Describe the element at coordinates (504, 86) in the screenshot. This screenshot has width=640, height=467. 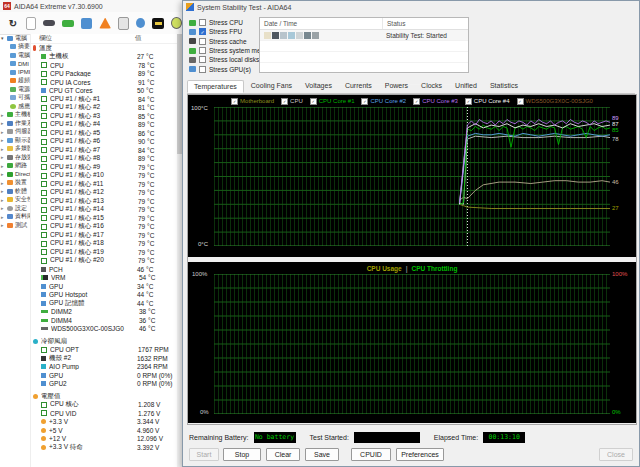
I see `tab-statistics: Statistics` at that location.